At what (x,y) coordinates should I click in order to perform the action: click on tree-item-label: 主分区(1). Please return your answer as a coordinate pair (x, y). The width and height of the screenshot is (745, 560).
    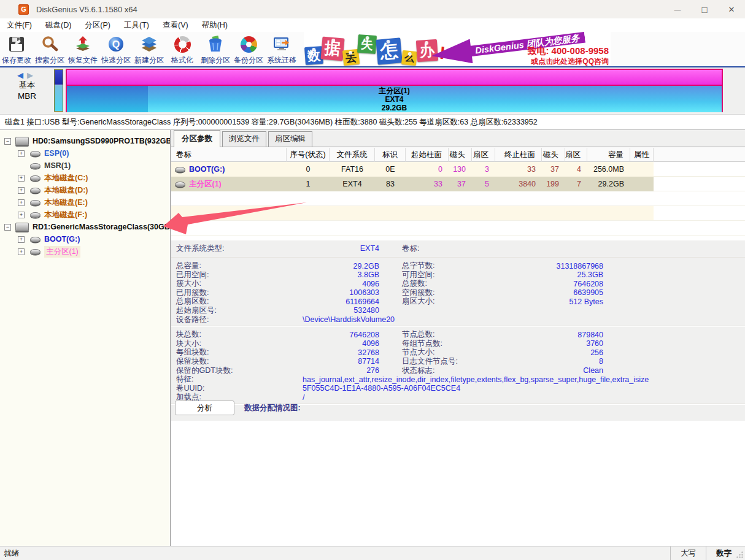
    Looking at the image, I should click on (63, 251).